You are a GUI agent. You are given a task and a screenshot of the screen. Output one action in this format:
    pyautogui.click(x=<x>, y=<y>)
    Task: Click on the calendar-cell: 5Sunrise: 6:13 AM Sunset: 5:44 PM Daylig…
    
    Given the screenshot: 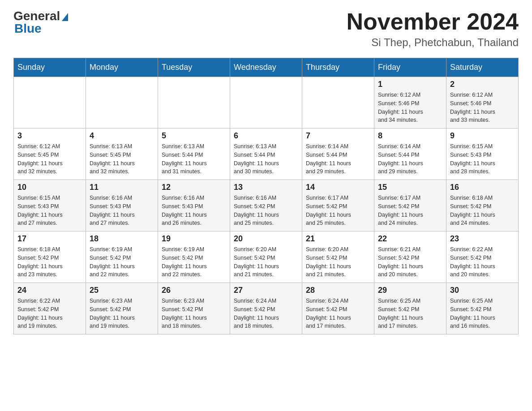 What is the action you would take?
    pyautogui.click(x=194, y=154)
    